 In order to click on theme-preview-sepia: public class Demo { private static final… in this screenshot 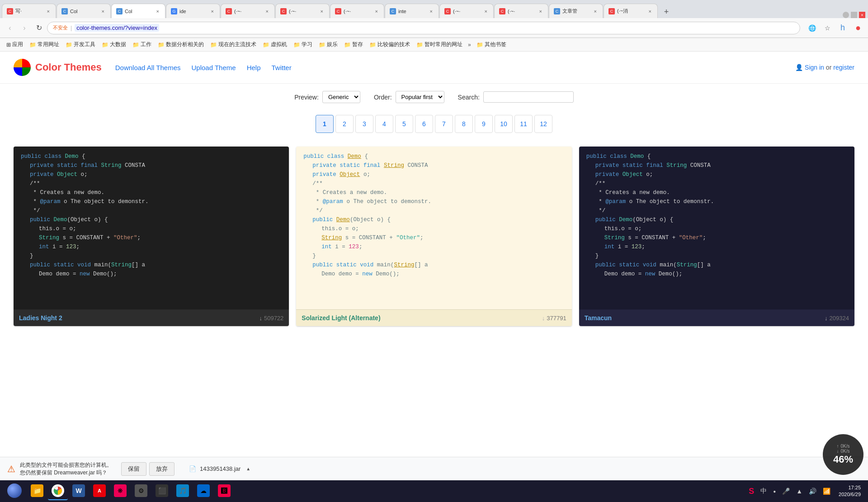, I will do `click(434, 228)`.